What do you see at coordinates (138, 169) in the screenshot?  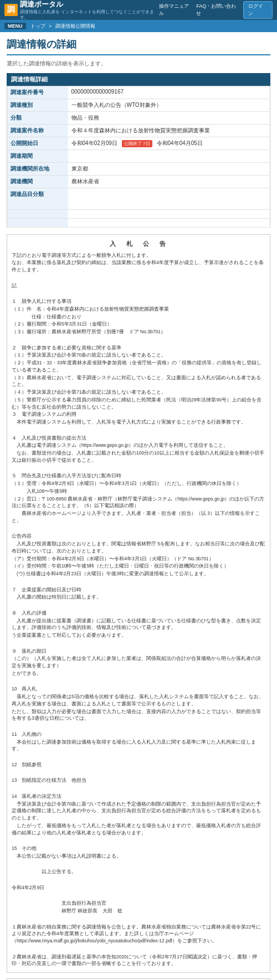 I see `org-row: 調達機関所在地 東京都` at bounding box center [138, 169].